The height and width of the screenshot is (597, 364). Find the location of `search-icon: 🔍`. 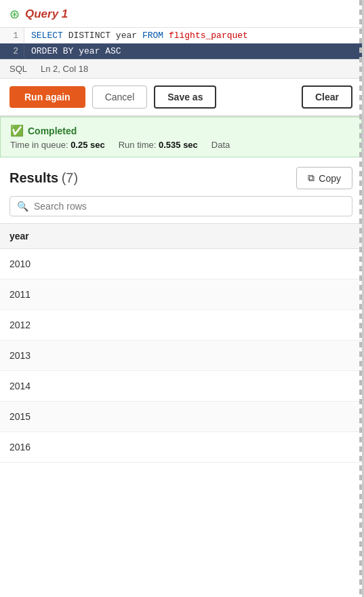

search-icon: 🔍 is located at coordinates (23, 206).